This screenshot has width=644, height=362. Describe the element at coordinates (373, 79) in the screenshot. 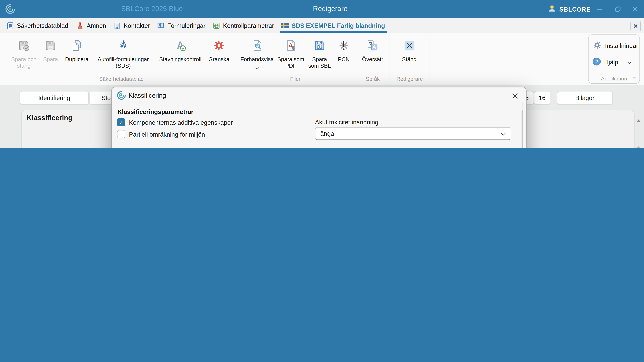

I see `ribbon-group-label: Språk` at that location.